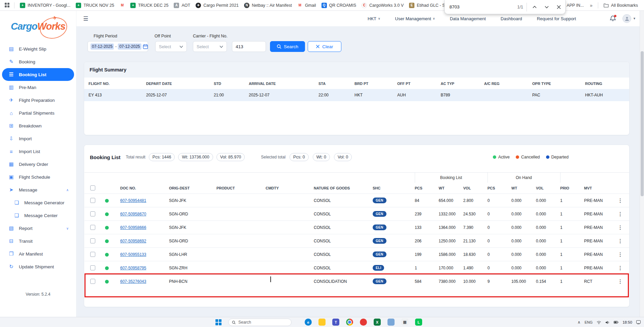 The height and width of the screenshot is (327, 644). I want to click on sidebar-item-booking-list: ☰Booking List, so click(38, 75).